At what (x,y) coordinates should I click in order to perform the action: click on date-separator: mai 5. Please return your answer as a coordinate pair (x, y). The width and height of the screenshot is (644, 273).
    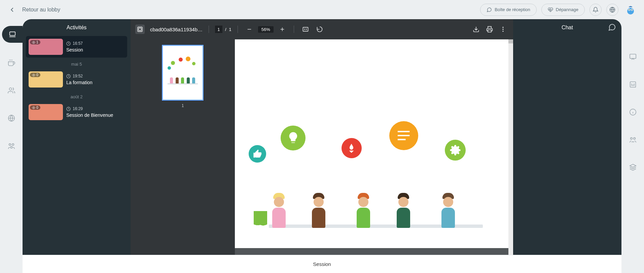
    Looking at the image, I should click on (77, 63).